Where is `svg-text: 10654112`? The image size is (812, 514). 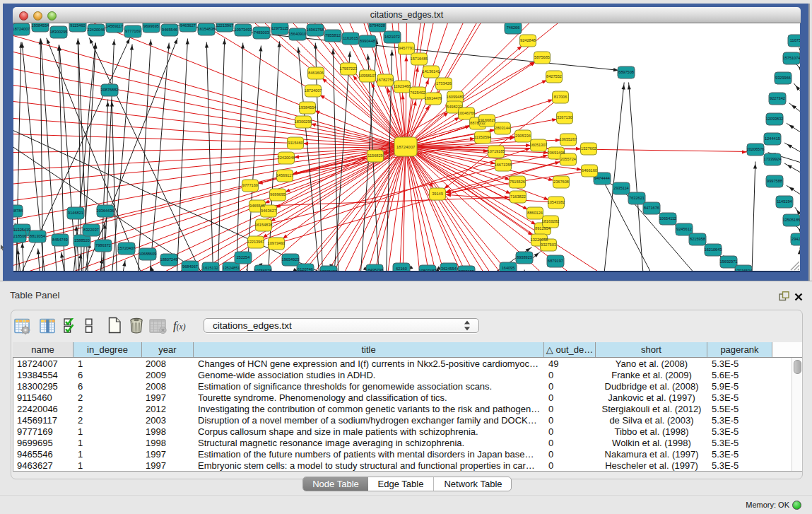
svg-text: 10654112 is located at coordinates (668, 218).